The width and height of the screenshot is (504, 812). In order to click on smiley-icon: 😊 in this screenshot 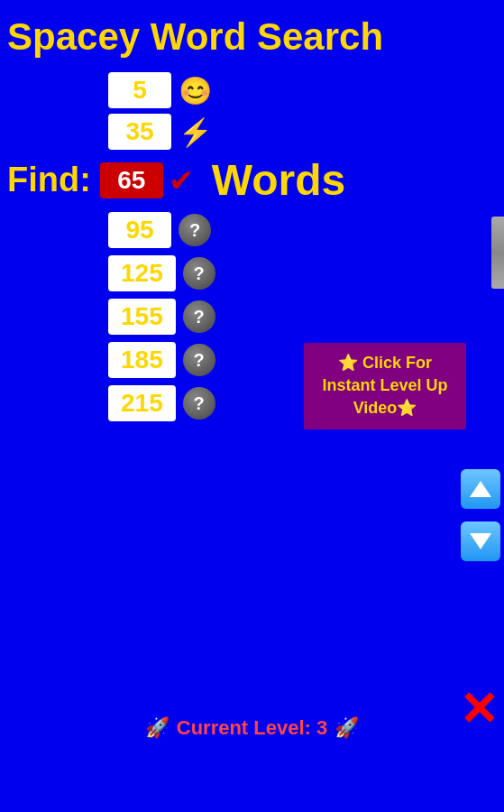, I will do `click(195, 90)`.